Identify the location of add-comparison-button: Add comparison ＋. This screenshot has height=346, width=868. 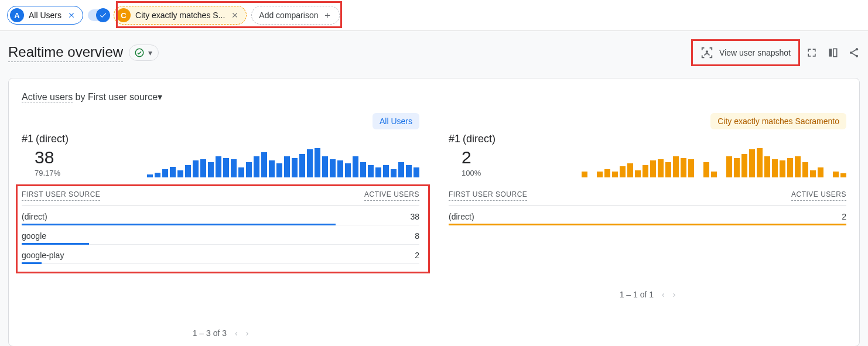
(295, 15).